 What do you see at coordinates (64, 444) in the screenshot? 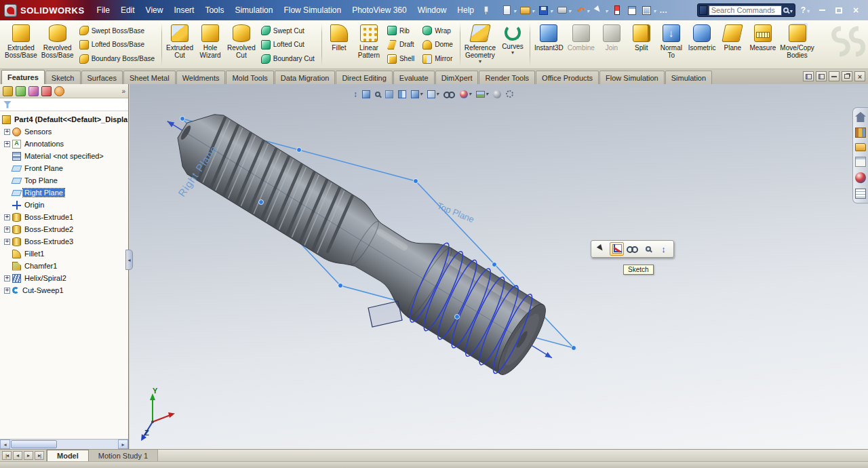
I see `scrollbar-track` at bounding box center [64, 444].